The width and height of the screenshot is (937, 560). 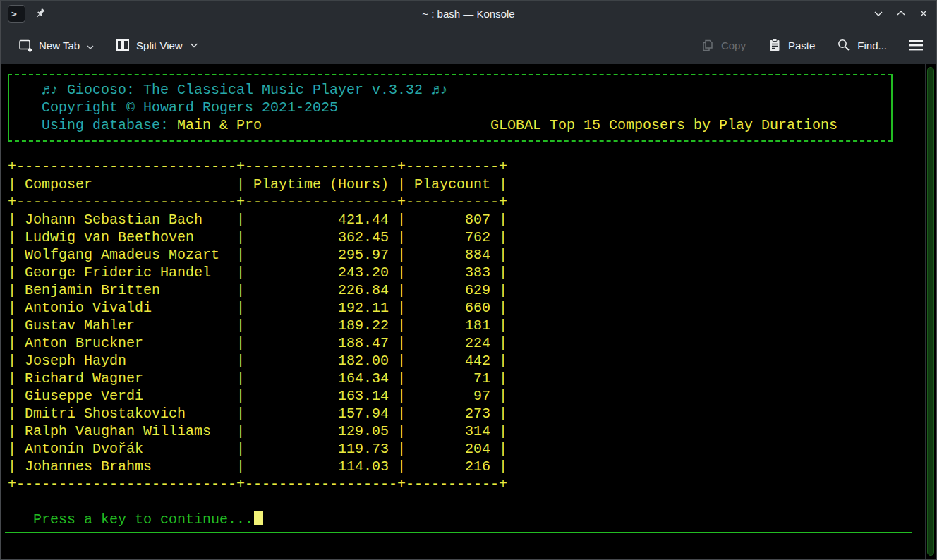 I want to click on pin-icon, so click(x=40, y=13).